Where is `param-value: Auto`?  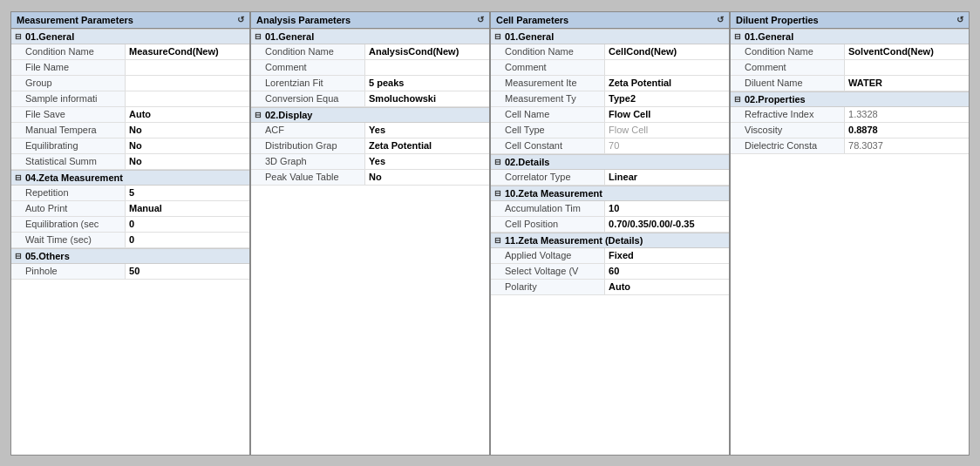
param-value: Auto is located at coordinates (667, 287).